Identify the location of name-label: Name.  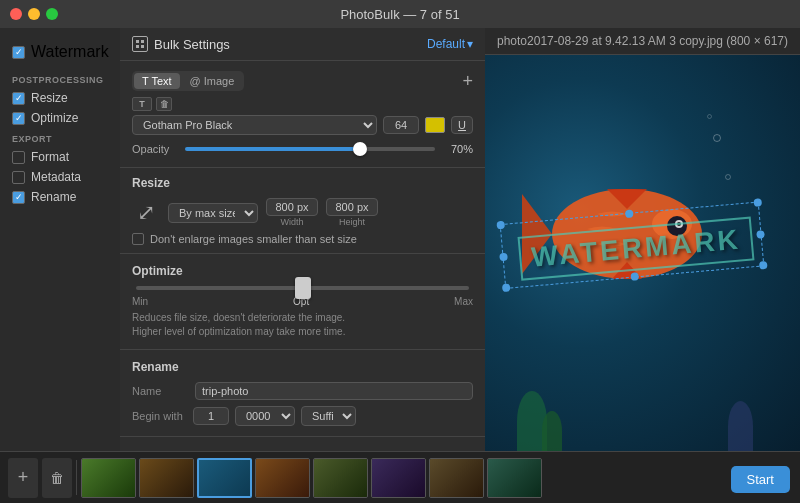
(160, 391).